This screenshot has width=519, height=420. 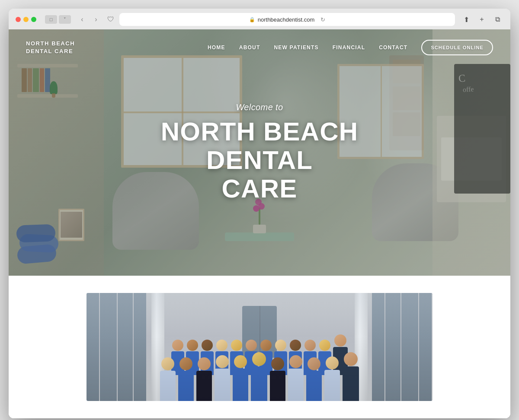 I want to click on tab-view-button: □, so click(x=51, y=19).